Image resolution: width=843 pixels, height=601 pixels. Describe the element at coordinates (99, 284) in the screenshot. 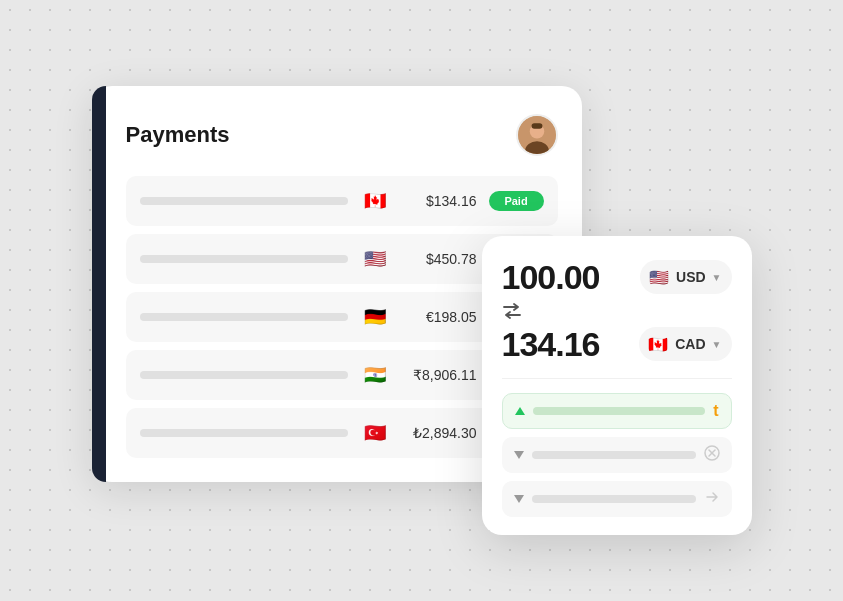

I see `sidebar-accent` at that location.